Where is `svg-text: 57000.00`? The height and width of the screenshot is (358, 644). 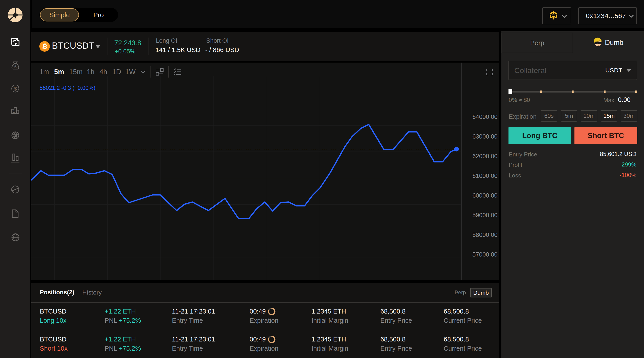
svg-text: 57000.00 is located at coordinates (485, 254).